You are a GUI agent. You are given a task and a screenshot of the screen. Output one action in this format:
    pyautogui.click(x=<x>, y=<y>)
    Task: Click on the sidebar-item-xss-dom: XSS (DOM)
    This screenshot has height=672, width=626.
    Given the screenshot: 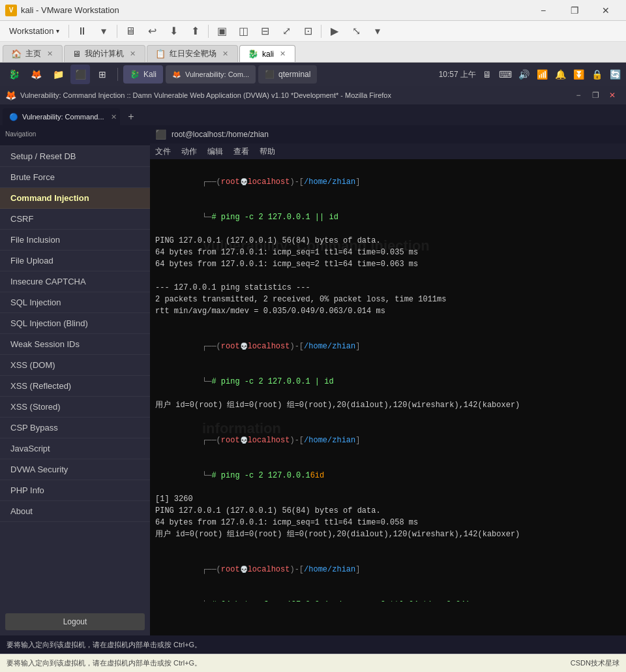 What is the action you would take?
    pyautogui.click(x=75, y=365)
    